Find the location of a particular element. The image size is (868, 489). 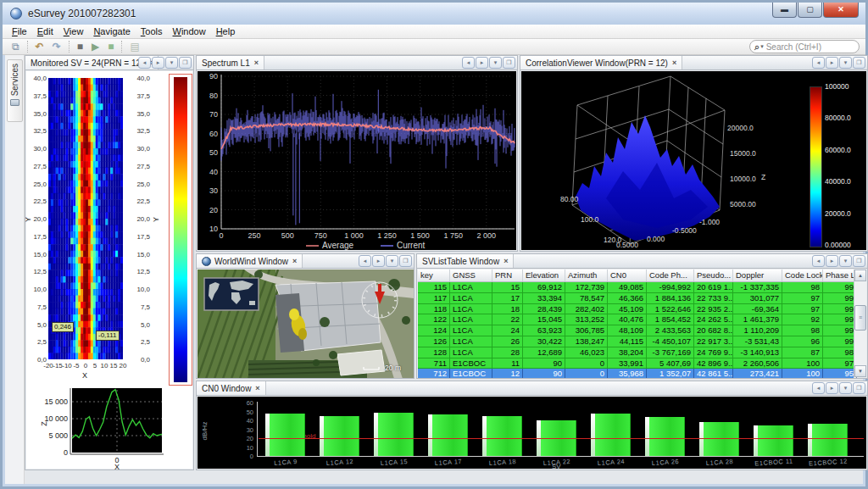

menu-bar: FileEditViewNavigateToolsWindowHelp is located at coordinates (434, 32).